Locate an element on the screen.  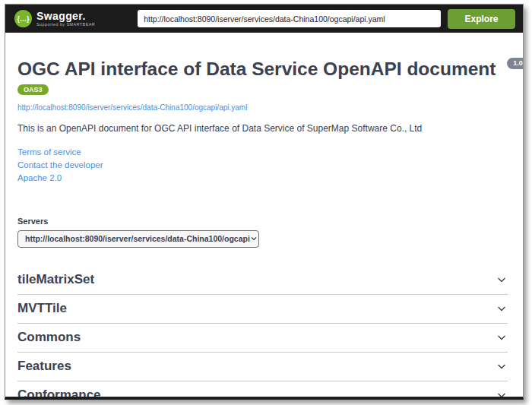
topbar: {…} Swagger. Supported by SMARTBEAR Expl… is located at coordinates (264, 18).